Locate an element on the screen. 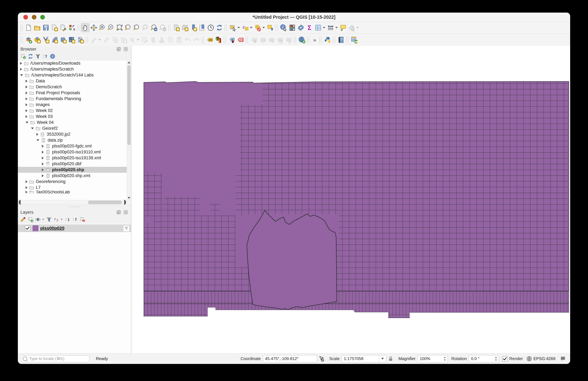  select-features-by-value-button is located at coordinates (270, 28).